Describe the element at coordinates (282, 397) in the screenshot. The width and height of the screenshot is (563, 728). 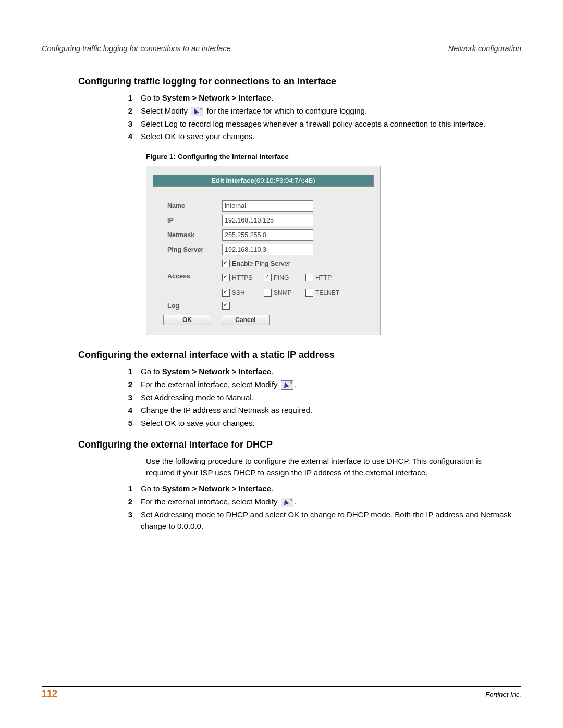
I see `steps-list-2: 1Go to System > Network > Interface.2For…` at that location.